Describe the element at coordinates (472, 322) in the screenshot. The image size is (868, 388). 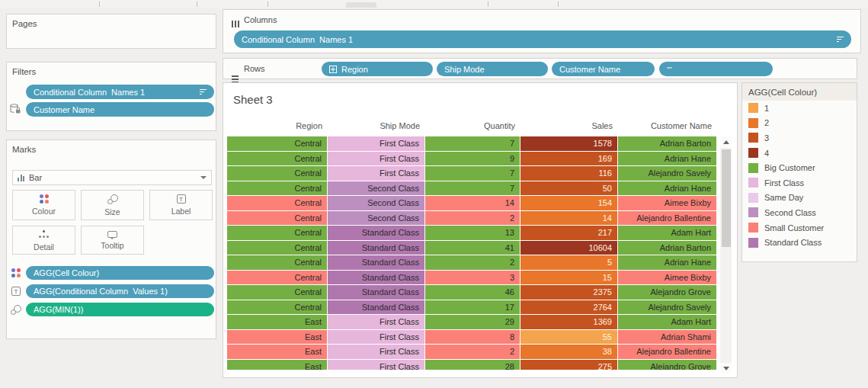
I see `quantity-cell: 29` at that location.